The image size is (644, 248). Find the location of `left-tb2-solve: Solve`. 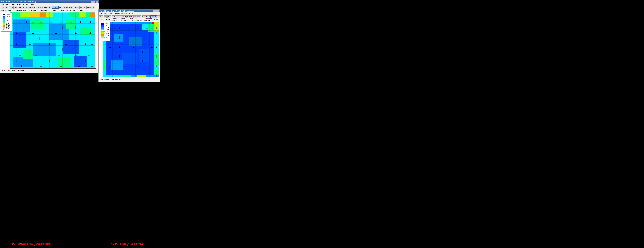

left-tb2-solve: Solve is located at coordinates (10, 10).